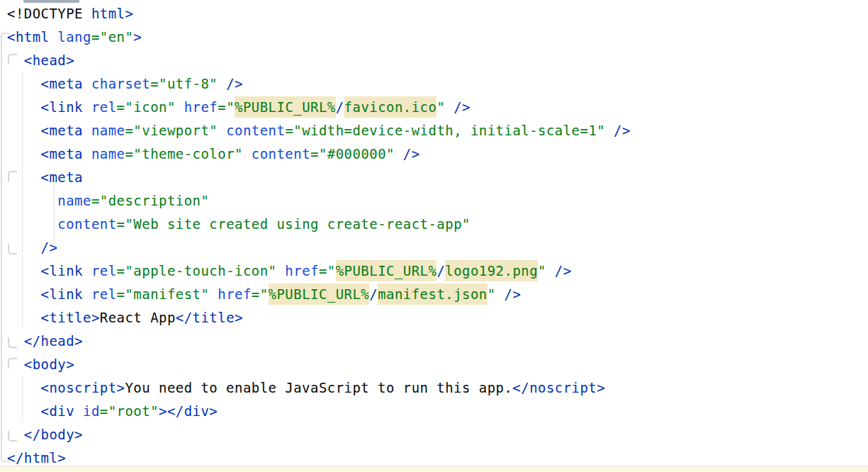  Describe the element at coordinates (137, 318) in the screenshot. I see `code-token: React App` at that location.